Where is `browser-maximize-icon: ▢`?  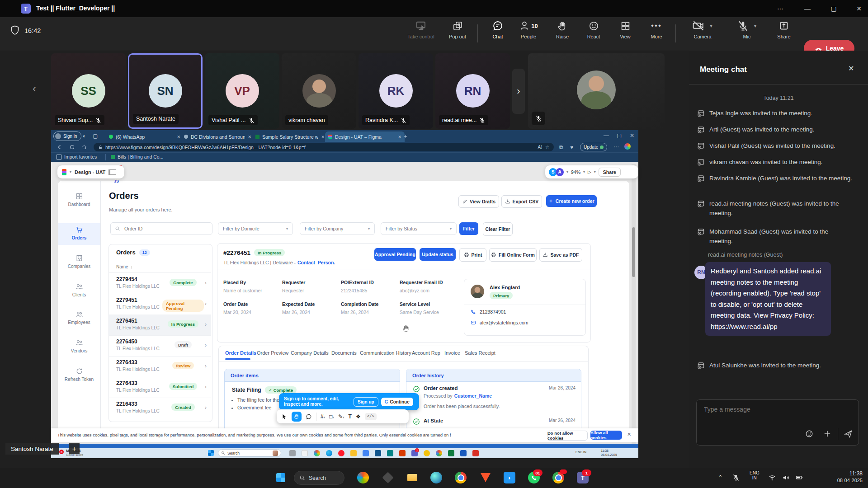
browser-maximize-icon: ▢ is located at coordinates (619, 136).